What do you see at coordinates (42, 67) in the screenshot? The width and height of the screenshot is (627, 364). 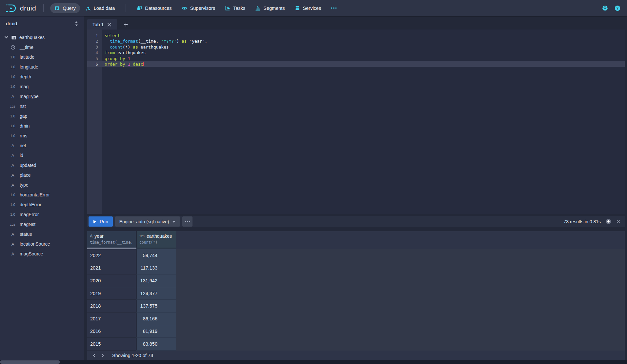 I see `column-item-longitude: 1.0longitude` at bounding box center [42, 67].